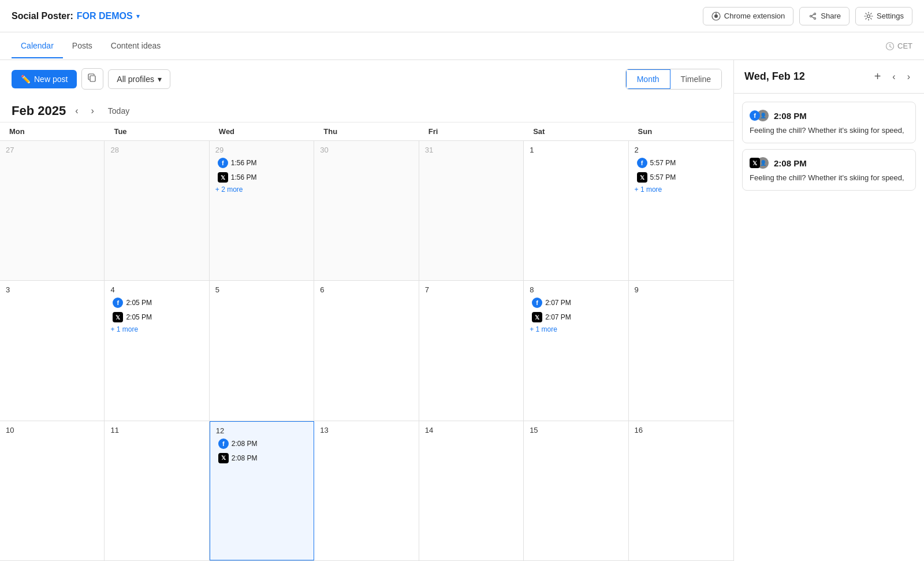  I want to click on cal-cell-13: 13, so click(366, 491).